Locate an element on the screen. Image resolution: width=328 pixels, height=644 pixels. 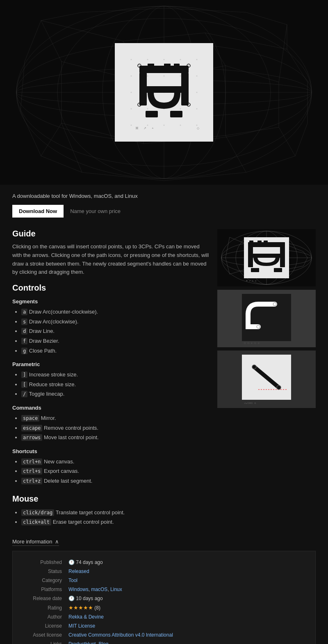
list-item: click+alt Erase target control point. is located at coordinates (115, 522).